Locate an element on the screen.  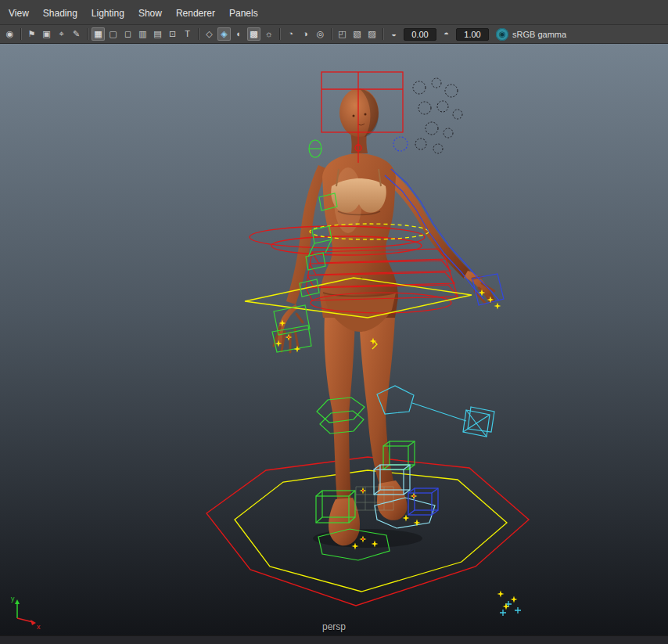
motion-blur-icon: ◑ is located at coordinates (305, 34).